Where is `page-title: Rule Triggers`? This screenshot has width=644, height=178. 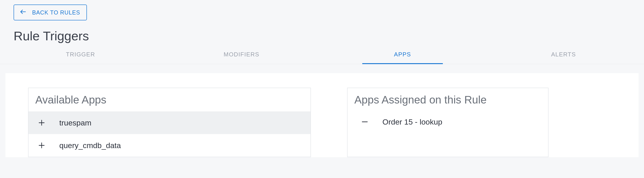 page-title: Rule Triggers is located at coordinates (322, 36).